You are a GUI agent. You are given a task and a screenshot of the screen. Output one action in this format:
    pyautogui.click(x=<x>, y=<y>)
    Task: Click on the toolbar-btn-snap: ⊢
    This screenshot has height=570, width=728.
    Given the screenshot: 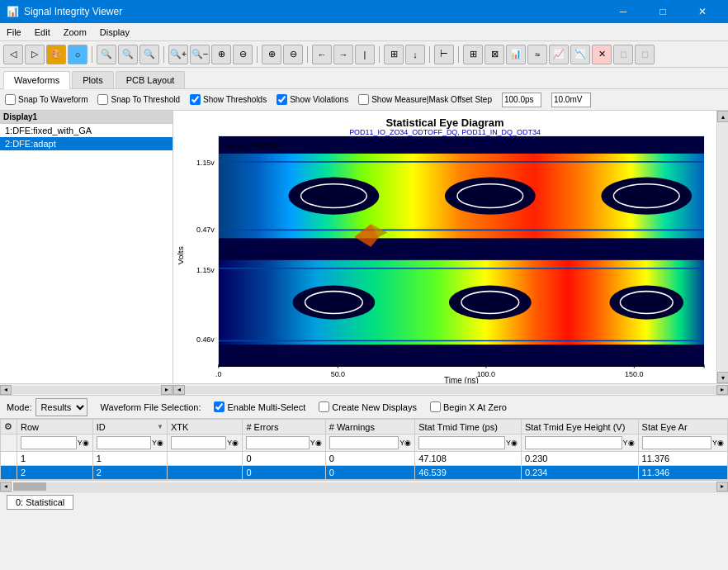 What is the action you would take?
    pyautogui.click(x=444, y=55)
    